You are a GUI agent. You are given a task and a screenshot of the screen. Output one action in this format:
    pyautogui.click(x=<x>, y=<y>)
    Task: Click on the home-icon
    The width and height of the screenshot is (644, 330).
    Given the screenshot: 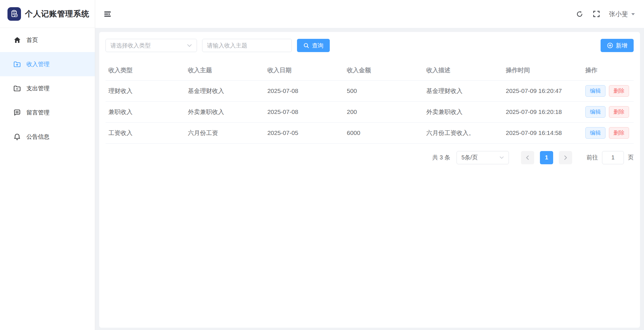 What is the action you would take?
    pyautogui.click(x=17, y=40)
    